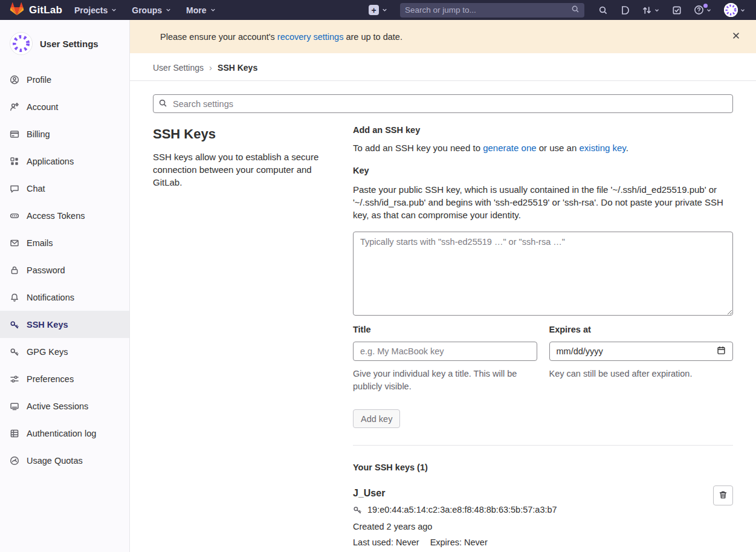 This screenshot has width=756, height=552. Describe the element at coordinates (15, 433) in the screenshot. I see `authentication-log-icon` at that location.